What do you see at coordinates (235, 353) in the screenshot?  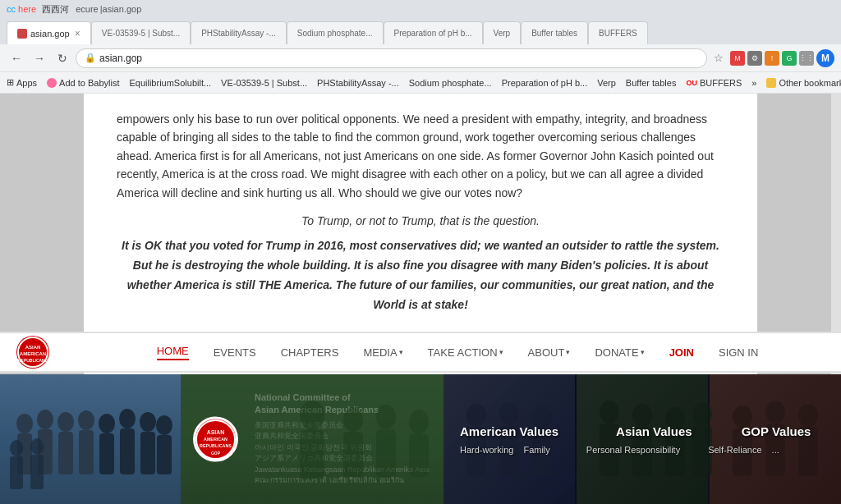 I see `nav-events: EVENTS` at bounding box center [235, 353].